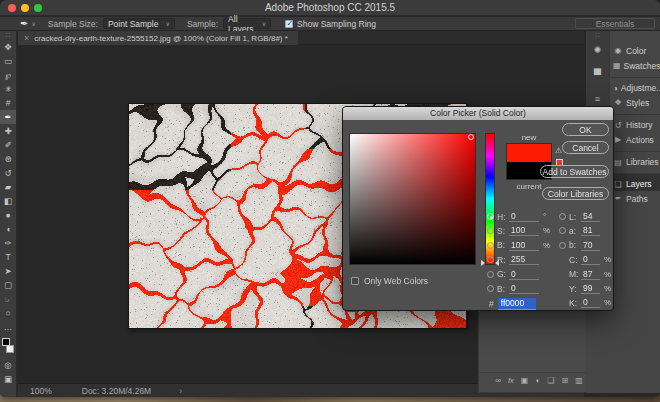  Describe the element at coordinates (590, 288) in the screenshot. I see `yellow-field-input: 99` at that location.